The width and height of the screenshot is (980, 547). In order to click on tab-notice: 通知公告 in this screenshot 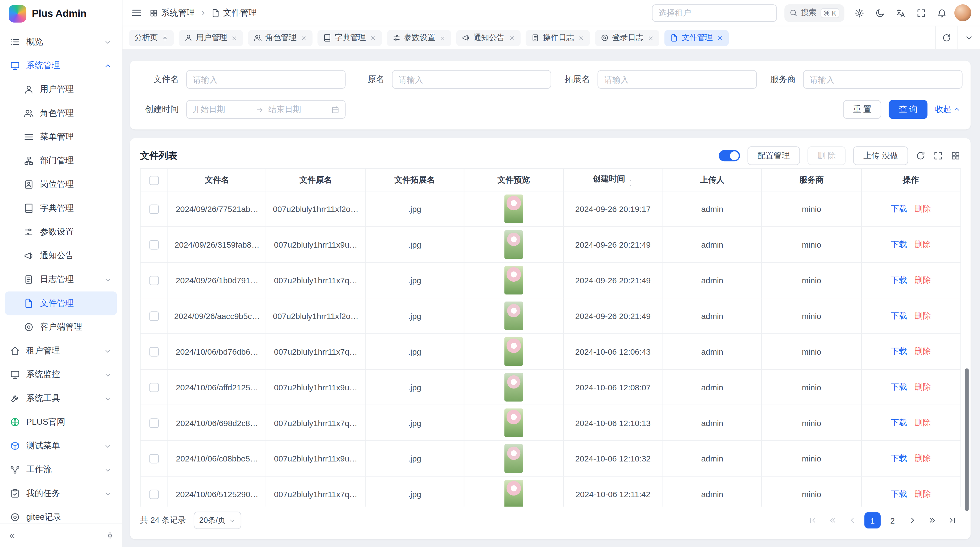, I will do `click(488, 38)`.